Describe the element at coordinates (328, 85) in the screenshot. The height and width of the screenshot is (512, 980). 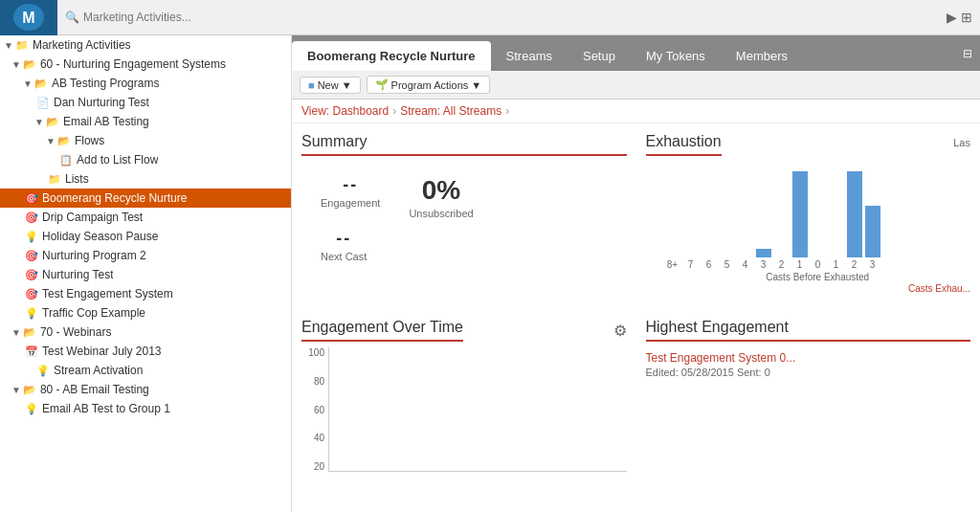
I see `new-label: New` at that location.